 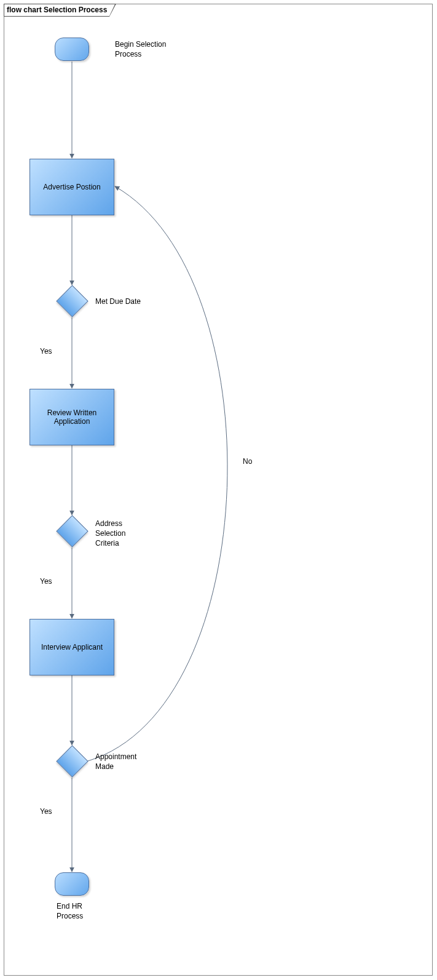 I want to click on decision-appointment-label: Appointment Made, so click(x=126, y=762).